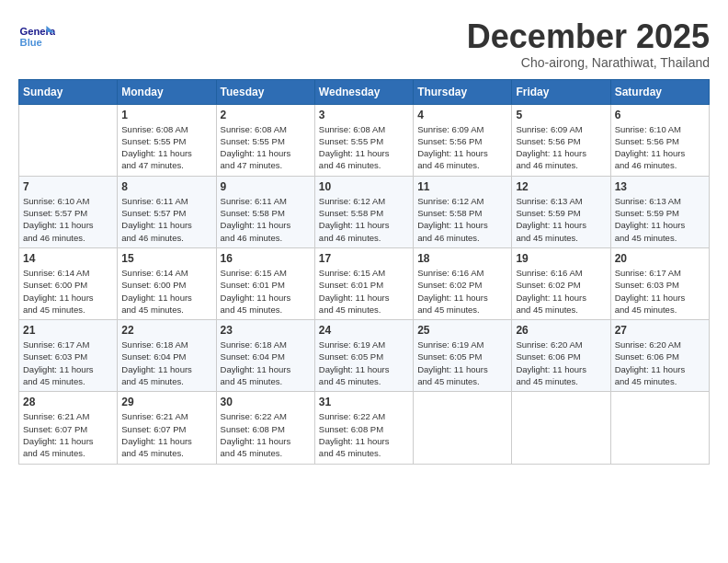  Describe the element at coordinates (266, 330) in the screenshot. I see `day-number: 23` at that location.